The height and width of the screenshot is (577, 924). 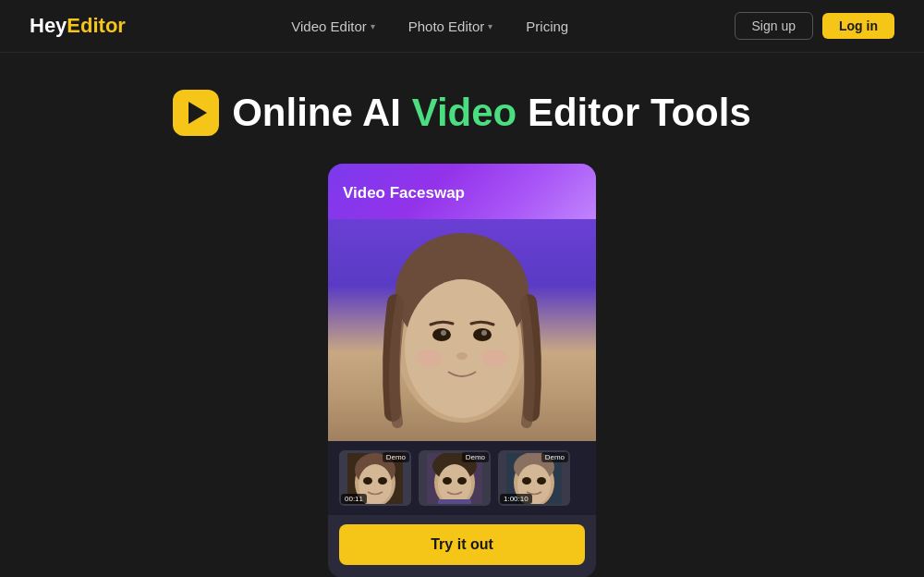 What do you see at coordinates (455, 478) in the screenshot?
I see `thumbnail-2: Demo` at bounding box center [455, 478].